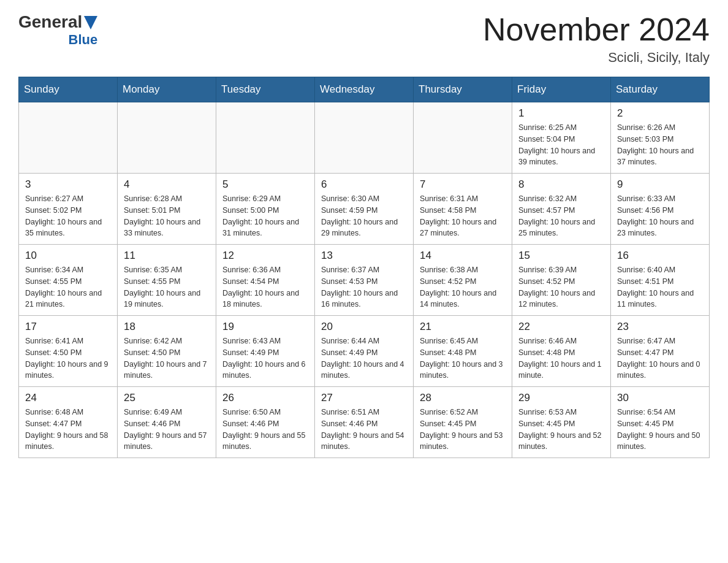  Describe the element at coordinates (364, 327) in the screenshot. I see `day-number: 20` at that location.